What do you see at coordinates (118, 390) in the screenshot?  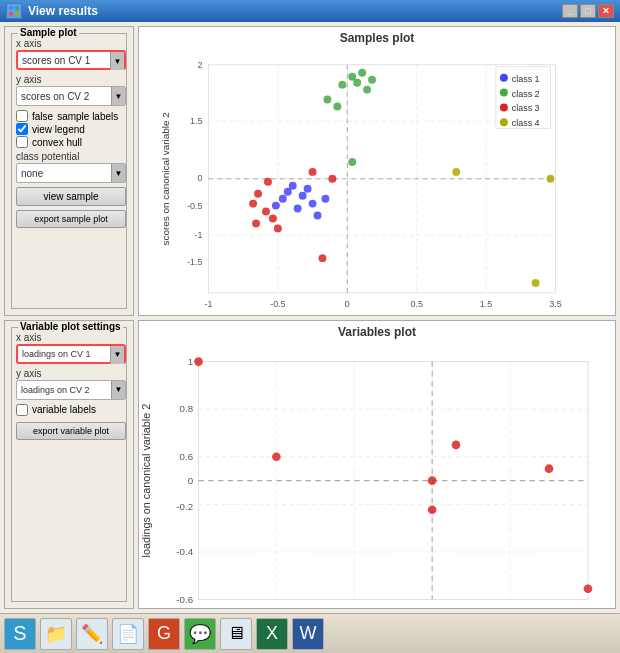 I see `var-y-axis-arrow-icon: ▼` at bounding box center [118, 390].